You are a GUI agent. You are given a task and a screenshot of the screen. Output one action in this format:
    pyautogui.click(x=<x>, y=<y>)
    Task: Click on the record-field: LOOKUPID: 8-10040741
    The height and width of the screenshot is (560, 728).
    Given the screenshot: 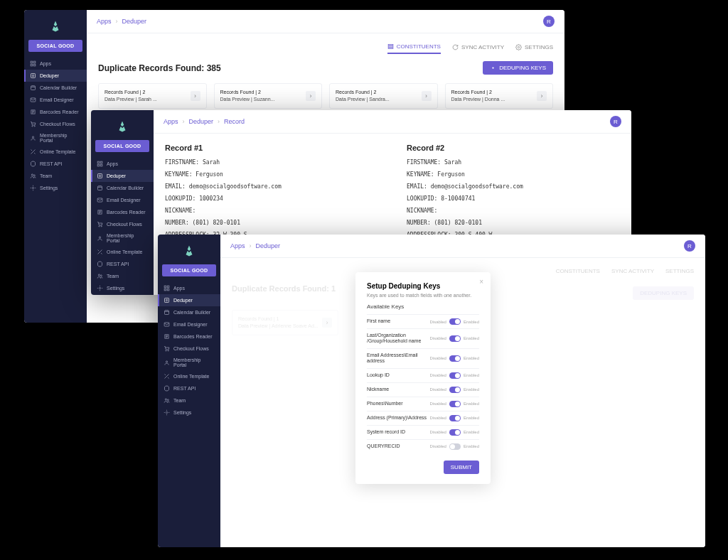 What is the action you would take?
    pyautogui.click(x=513, y=199)
    